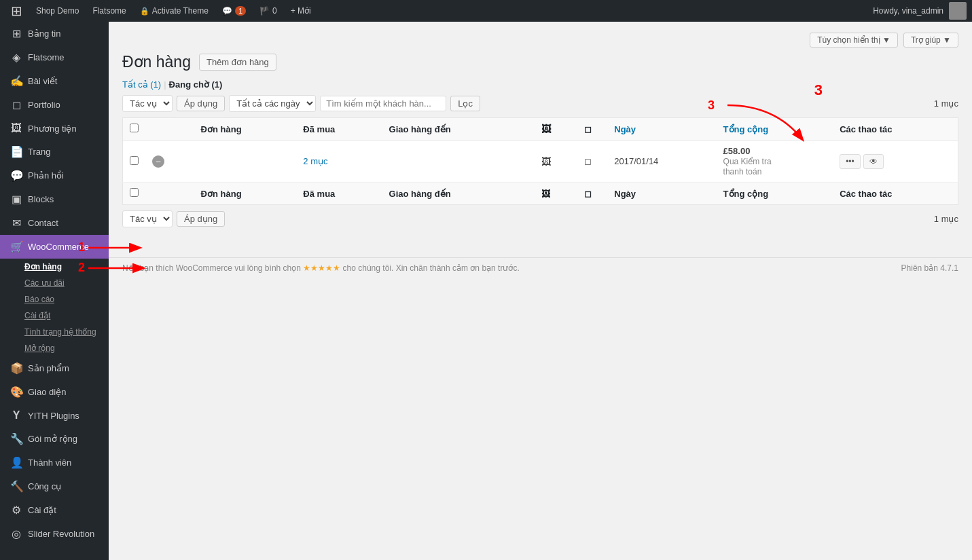  Describe the element at coordinates (323, 268) in the screenshot. I see `footer-stars-link: ★★★★★` at that location.